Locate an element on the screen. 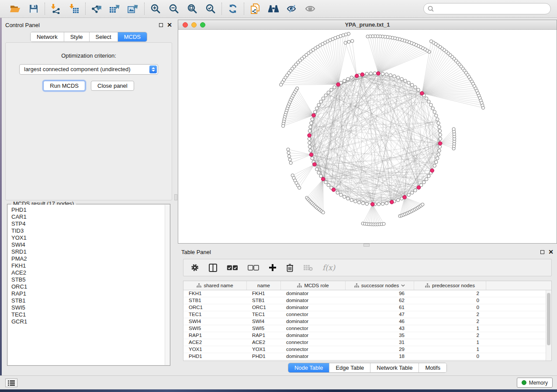  column-header-name: name is located at coordinates (264, 285).